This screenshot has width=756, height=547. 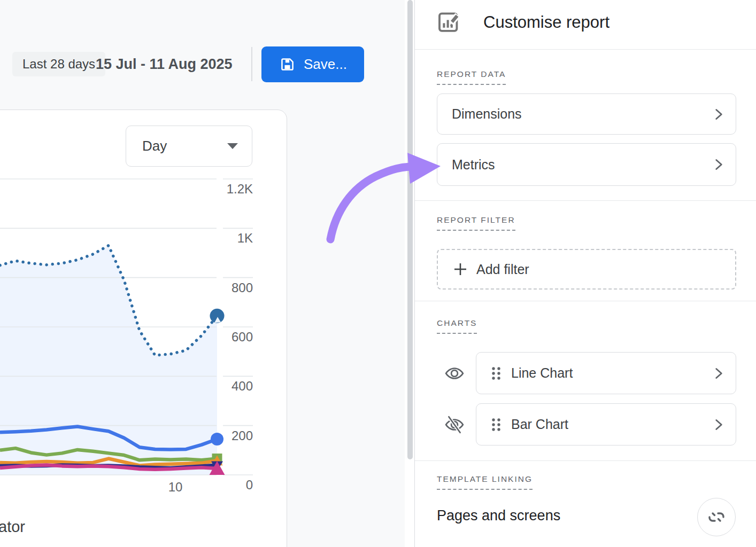 I want to click on dropdown-caret-icon, so click(x=233, y=146).